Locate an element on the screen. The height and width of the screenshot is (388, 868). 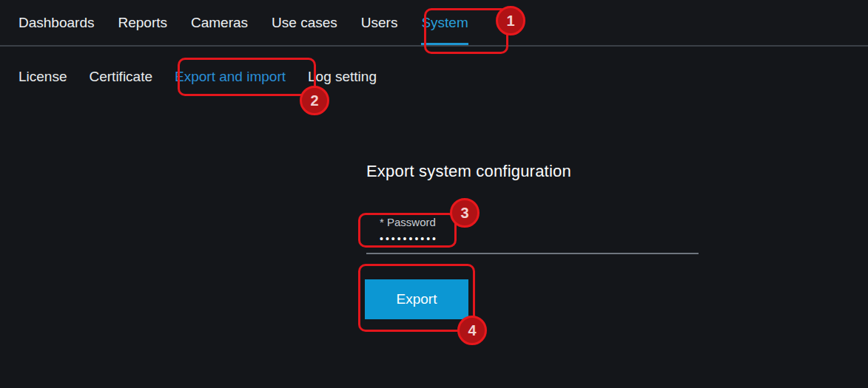
export-button: Export is located at coordinates (417, 299).